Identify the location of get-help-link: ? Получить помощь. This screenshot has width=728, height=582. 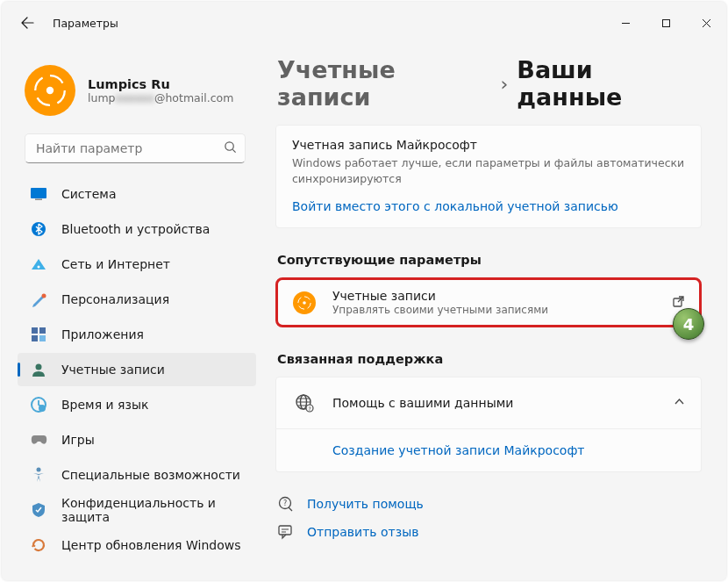
(489, 504).